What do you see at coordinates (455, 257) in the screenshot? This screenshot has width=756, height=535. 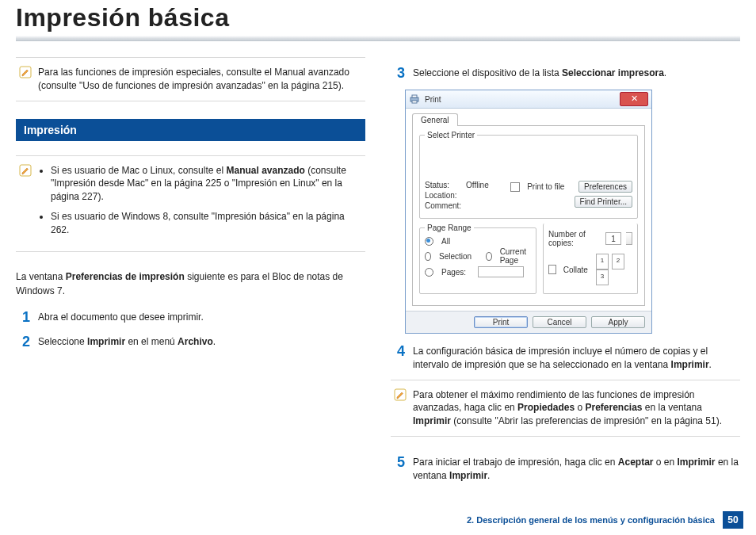 I see `radio-selection-label: Selection` at bounding box center [455, 257].